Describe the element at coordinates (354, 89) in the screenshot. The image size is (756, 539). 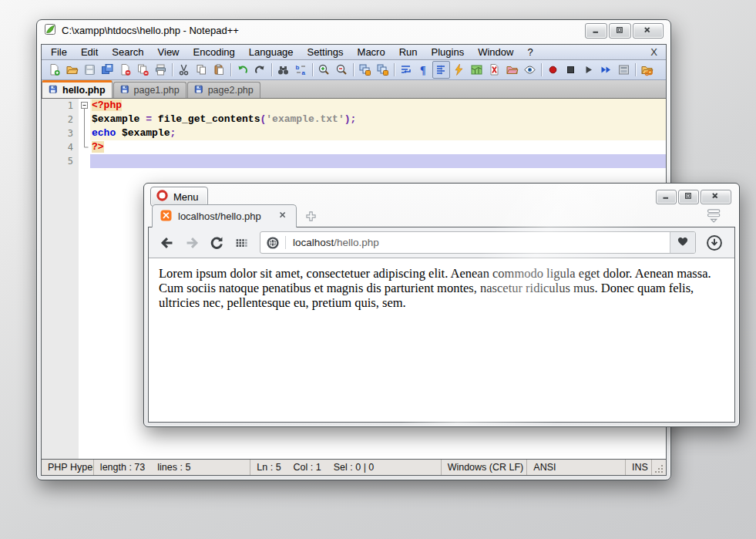
I see `npp-tabbar: hello.phppage1.phppage2.php` at that location.